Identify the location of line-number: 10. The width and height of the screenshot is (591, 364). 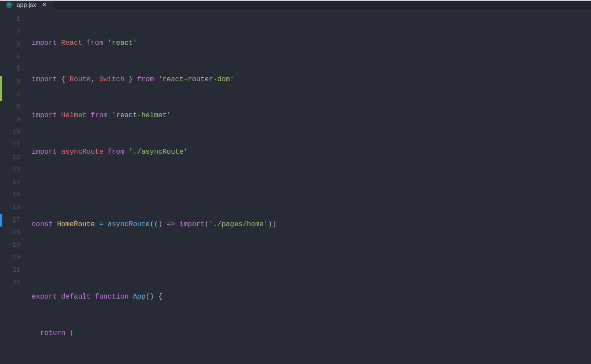
(11, 133).